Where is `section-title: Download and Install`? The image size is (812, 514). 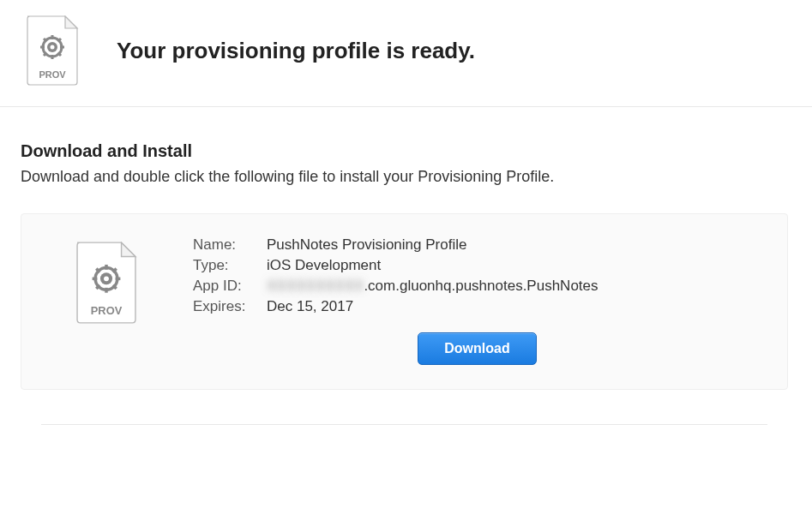 section-title: Download and Install is located at coordinates (405, 151).